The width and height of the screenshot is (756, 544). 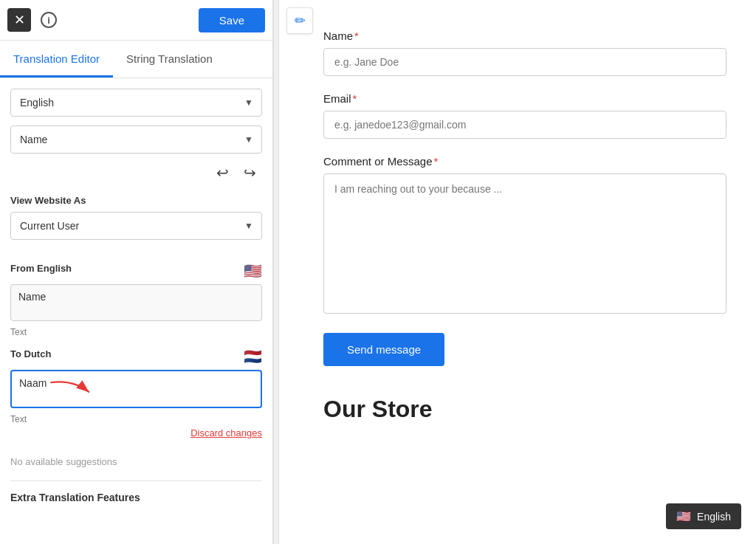 I want to click on save-button: Save, so click(x=232, y=21).